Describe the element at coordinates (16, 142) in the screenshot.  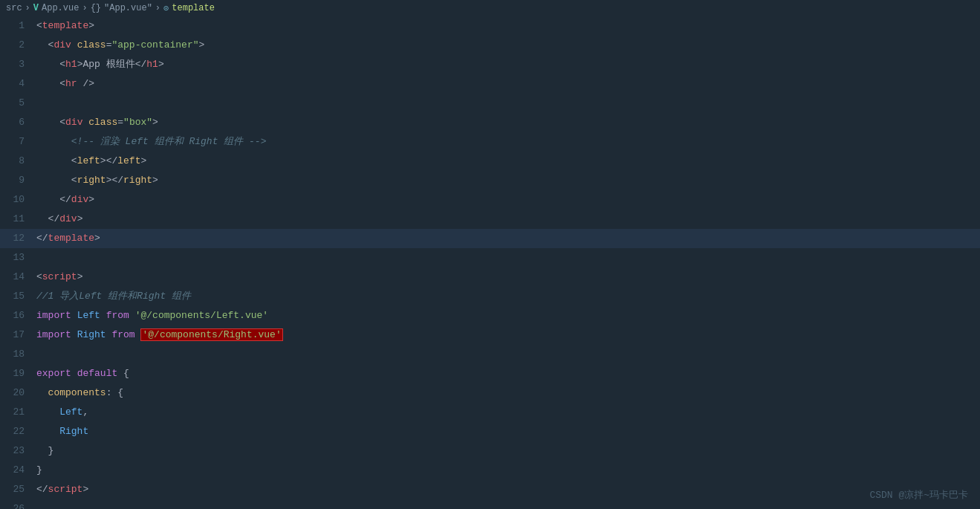
I see `line-number-7: 7` at that location.